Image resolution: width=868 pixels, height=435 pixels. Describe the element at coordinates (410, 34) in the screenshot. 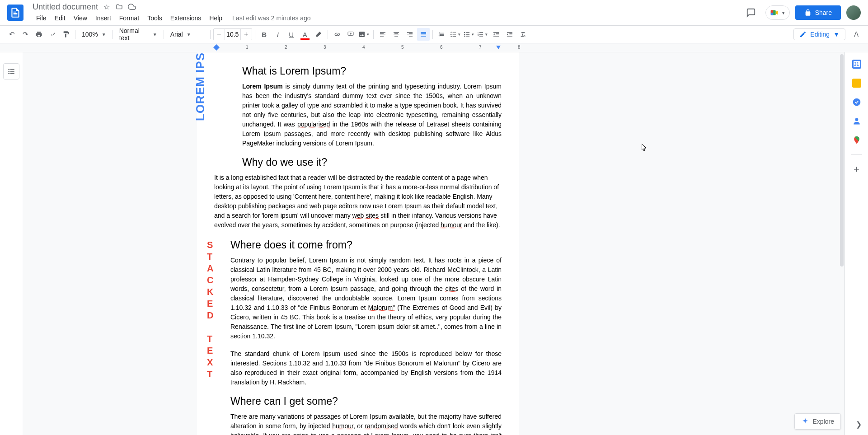

I see `align-right-button` at that location.